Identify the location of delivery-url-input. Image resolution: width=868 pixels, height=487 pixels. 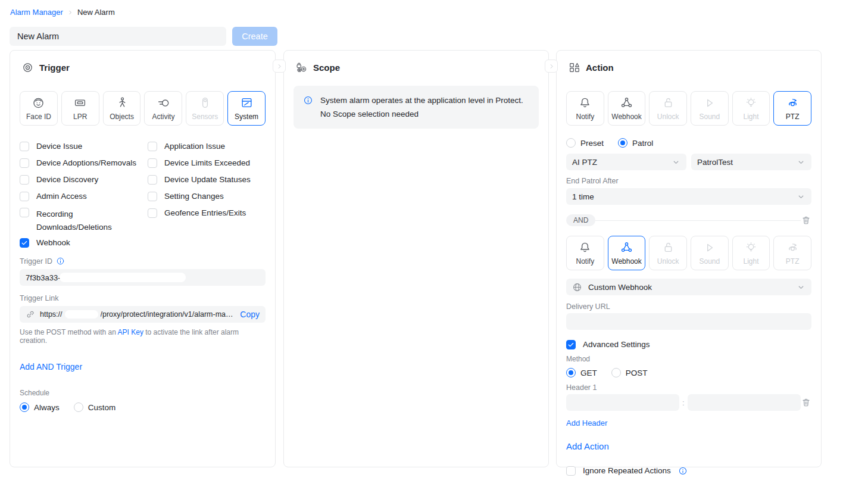
(689, 321).